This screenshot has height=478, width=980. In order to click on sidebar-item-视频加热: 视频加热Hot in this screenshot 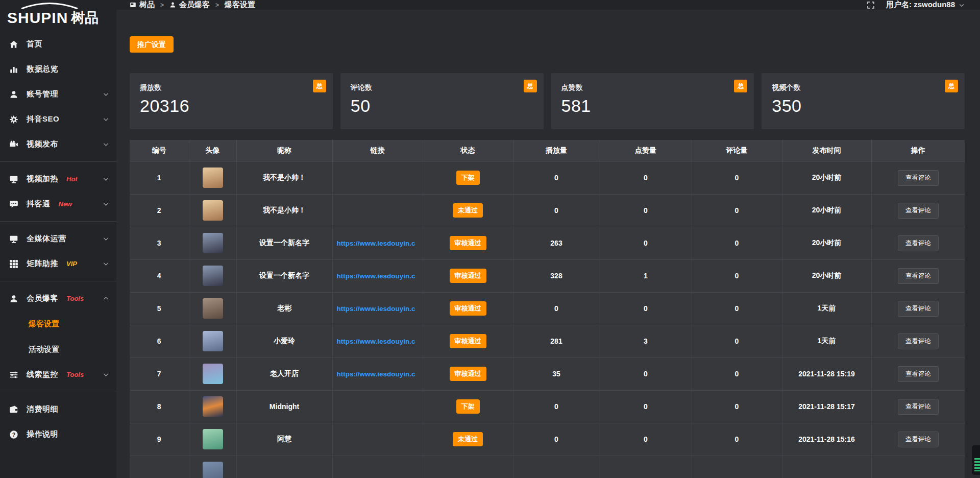, I will do `click(58, 179)`.